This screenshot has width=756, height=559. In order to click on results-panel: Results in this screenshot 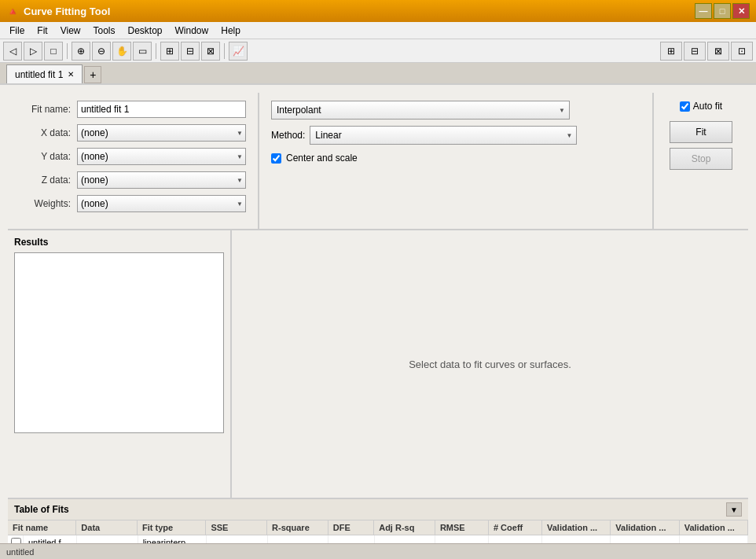, I will do `click(119, 364)`.